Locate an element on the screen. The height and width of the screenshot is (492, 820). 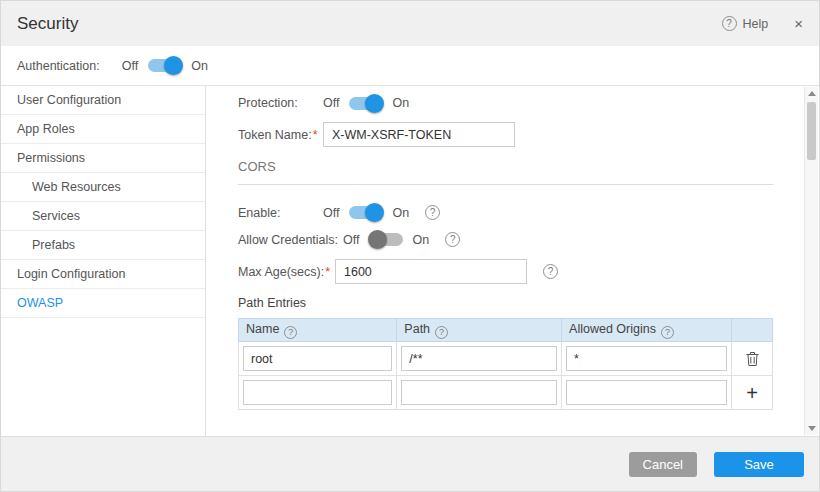
max-age-help-icon: ? is located at coordinates (550, 272).